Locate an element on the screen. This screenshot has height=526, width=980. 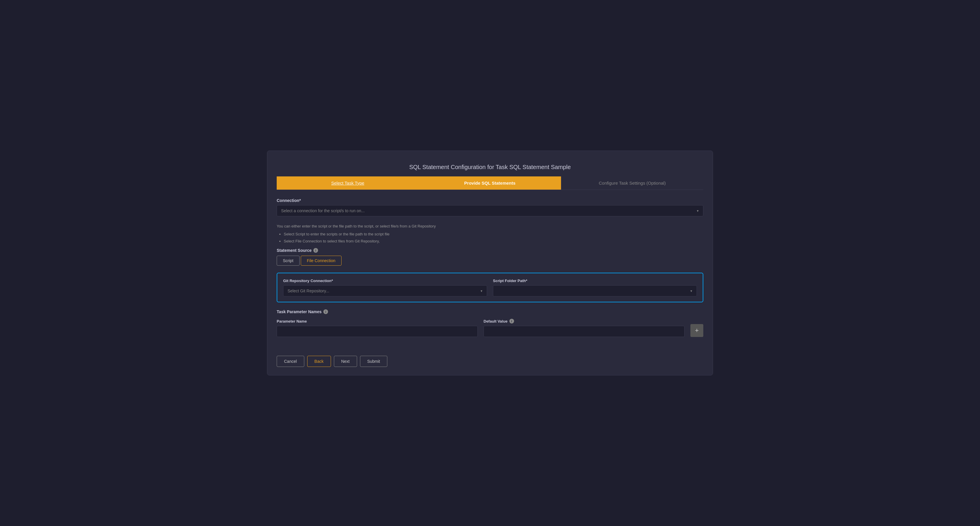
modal-title: SQL Statement Configuration for Task SQL… is located at coordinates (490, 167).